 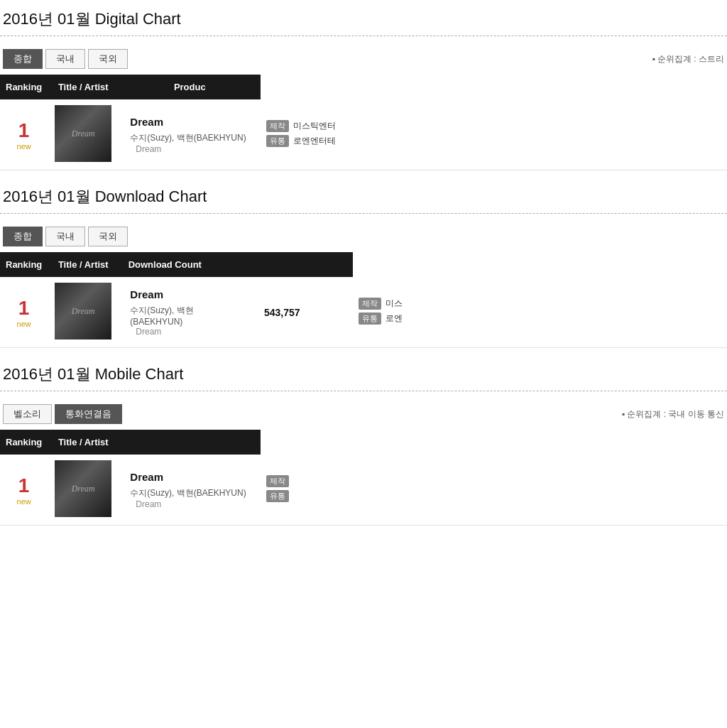 I want to click on download-col-count: Download Count, so click(x=165, y=264).